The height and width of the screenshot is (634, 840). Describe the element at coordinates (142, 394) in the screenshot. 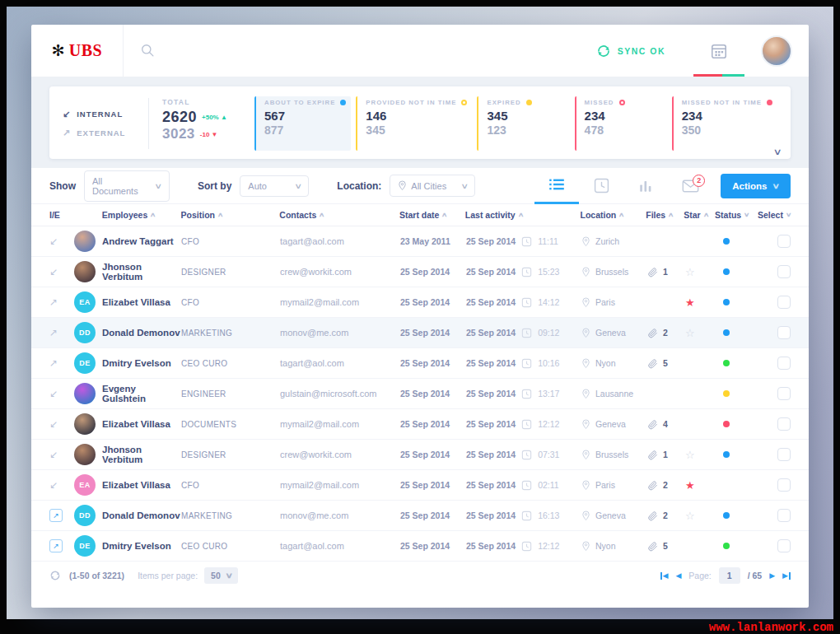

I see `employee-name: Evgeny Gulshtein` at that location.